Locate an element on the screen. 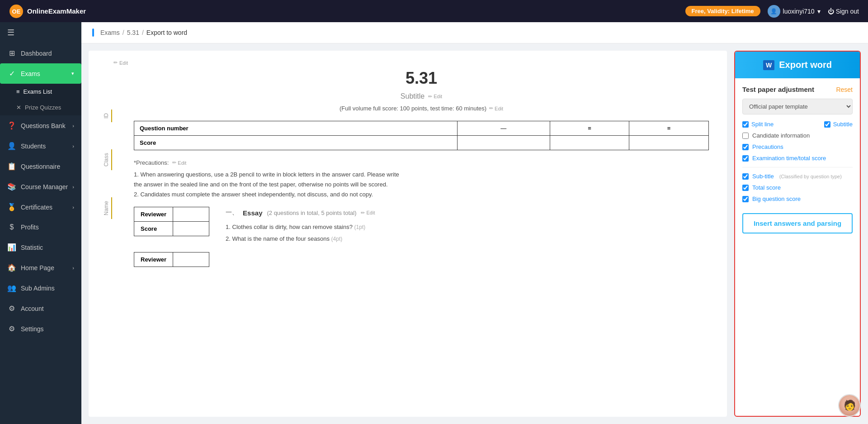 The width and height of the screenshot is (868, 424). questionnaire-icon: 📋 is located at coordinates (12, 167).